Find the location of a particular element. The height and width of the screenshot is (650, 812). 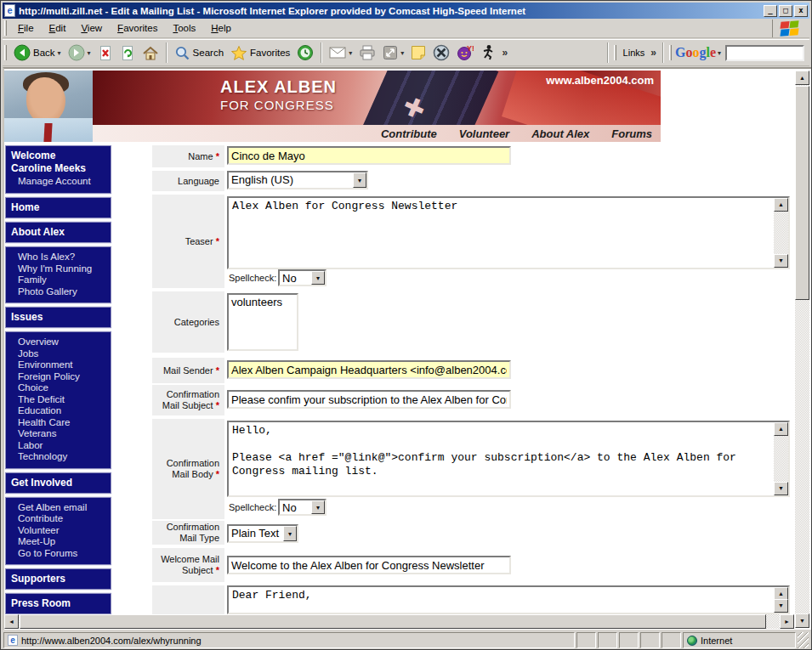

welcome-mail-subject-input is located at coordinates (369, 565).